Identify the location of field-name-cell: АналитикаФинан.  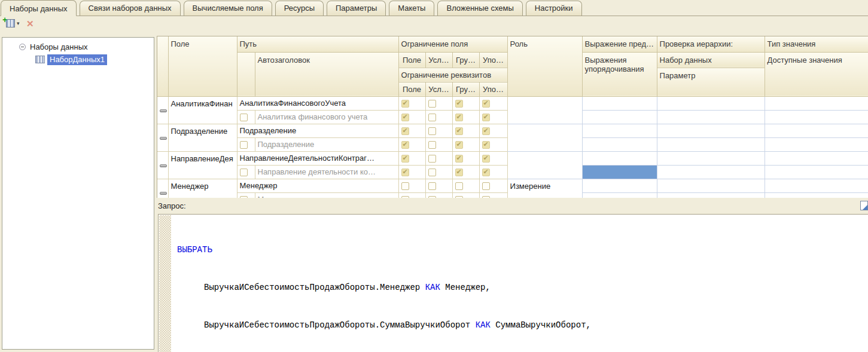
(202, 110).